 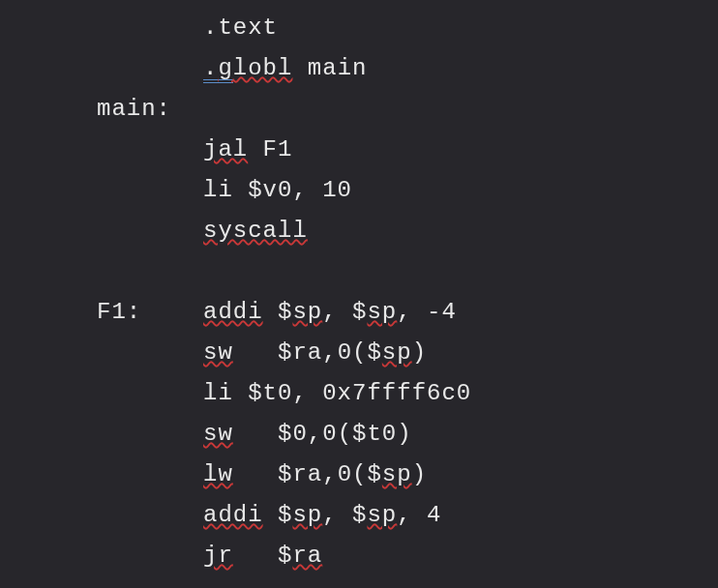 I want to click on jal-target: F1, so click(x=270, y=149).